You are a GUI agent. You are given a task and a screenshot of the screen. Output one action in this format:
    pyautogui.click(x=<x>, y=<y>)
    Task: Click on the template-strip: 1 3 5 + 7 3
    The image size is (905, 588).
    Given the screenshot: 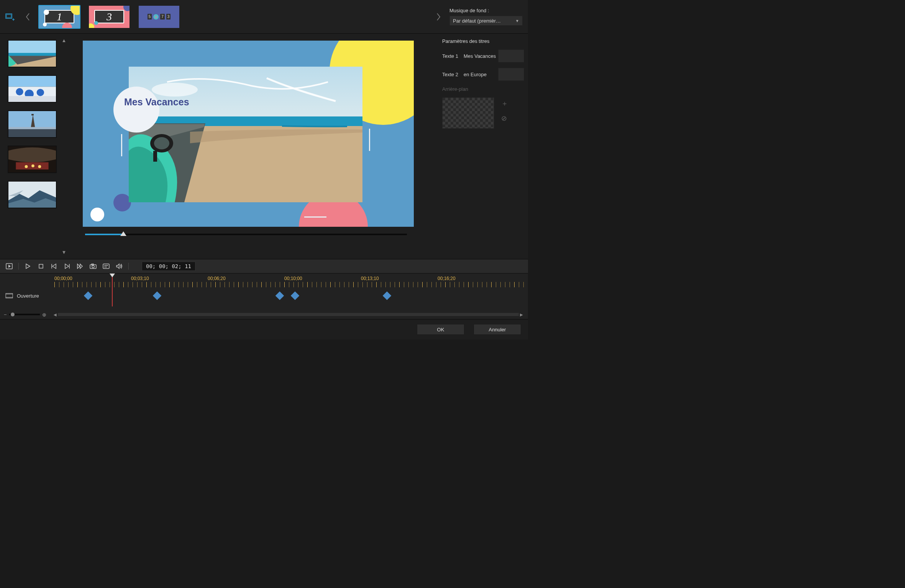 What is the action you would take?
    pyautogui.click(x=233, y=17)
    